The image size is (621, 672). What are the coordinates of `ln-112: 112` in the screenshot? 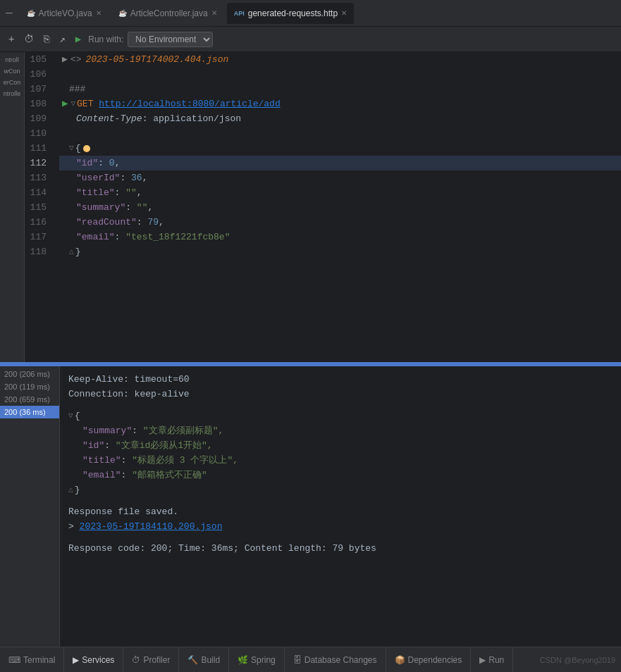 It's located at (38, 163).